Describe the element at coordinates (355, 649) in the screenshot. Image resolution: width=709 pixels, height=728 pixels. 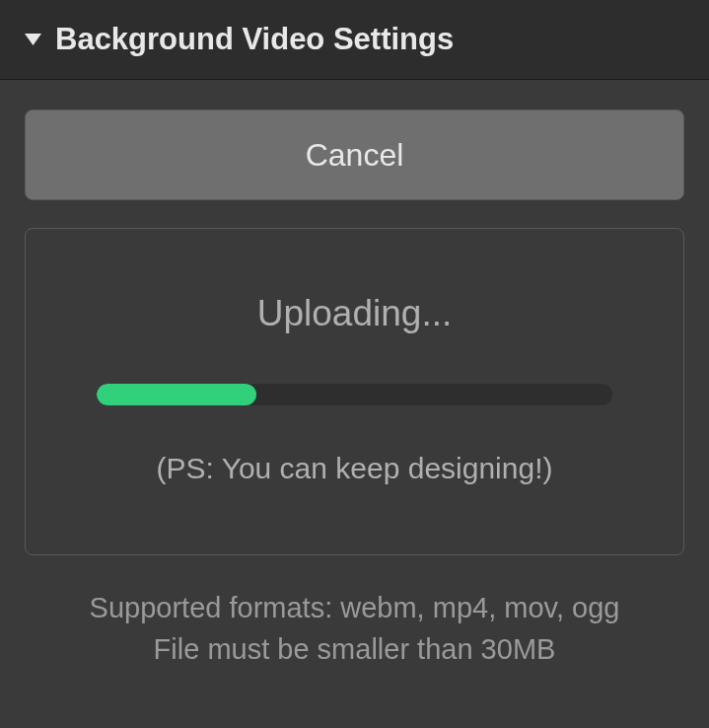
I see `file-size-limit-text: File must be smaller than 30MB` at that location.